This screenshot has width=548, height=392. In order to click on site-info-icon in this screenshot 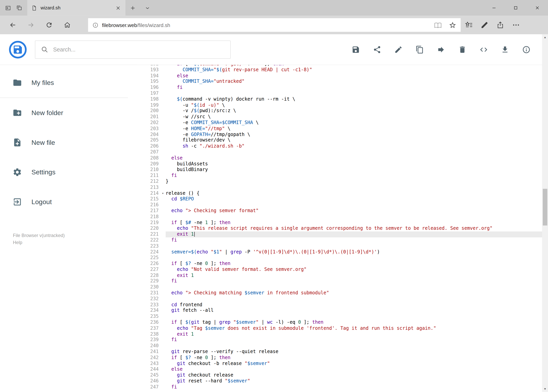, I will do `click(96, 25)`.